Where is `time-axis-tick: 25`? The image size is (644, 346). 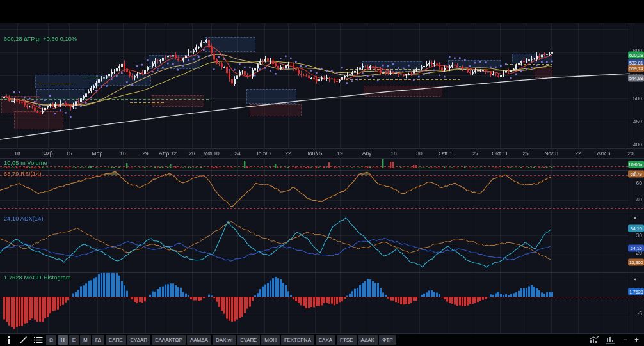 time-axis-tick: 25 is located at coordinates (525, 153).